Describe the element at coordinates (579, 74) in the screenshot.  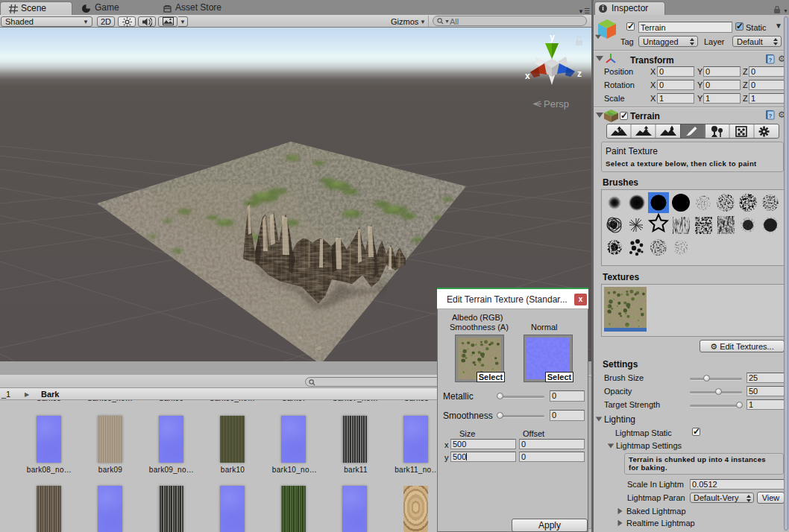
I see `svg-text: z` at that location.